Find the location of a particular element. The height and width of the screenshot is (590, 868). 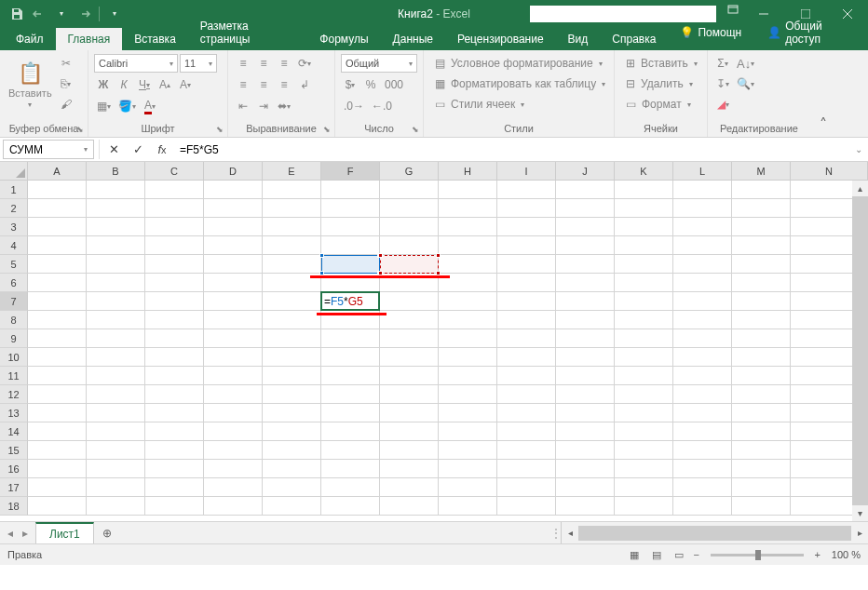

italic-button: К is located at coordinates (124, 85).